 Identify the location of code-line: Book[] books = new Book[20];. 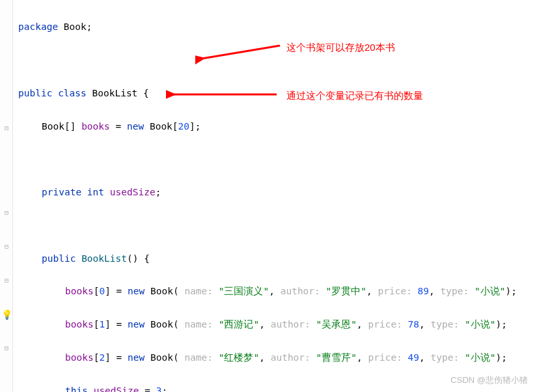
(266, 126).